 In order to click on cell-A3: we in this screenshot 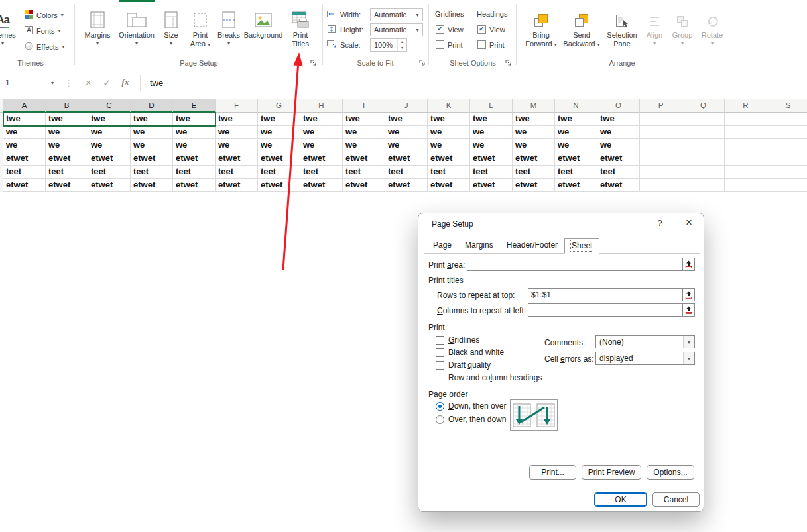, I will do `click(25, 146)`.